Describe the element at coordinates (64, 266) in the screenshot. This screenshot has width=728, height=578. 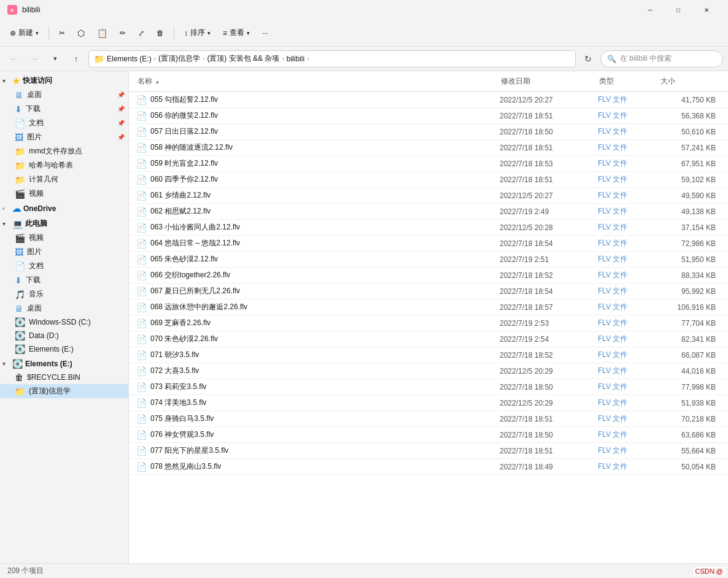
I see `sidebar-item-documents-pc: 📄 文档` at that location.